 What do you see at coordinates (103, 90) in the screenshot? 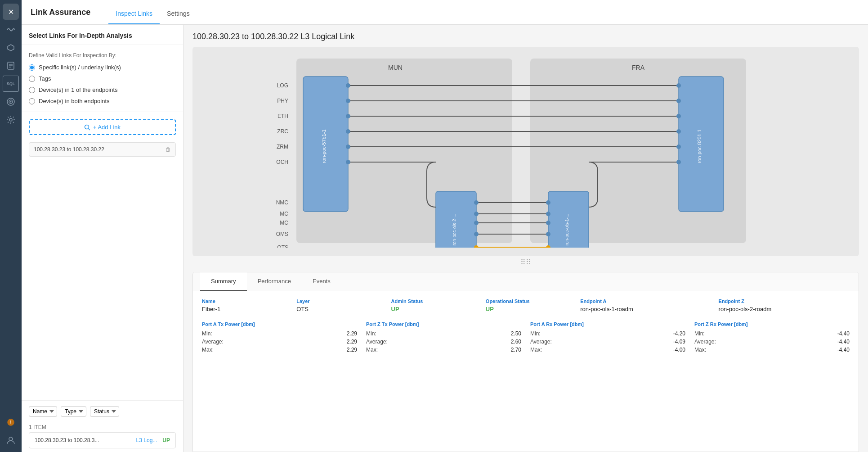
I see `radio-device1: Device(s) in 1 of the endpoints` at bounding box center [103, 90].